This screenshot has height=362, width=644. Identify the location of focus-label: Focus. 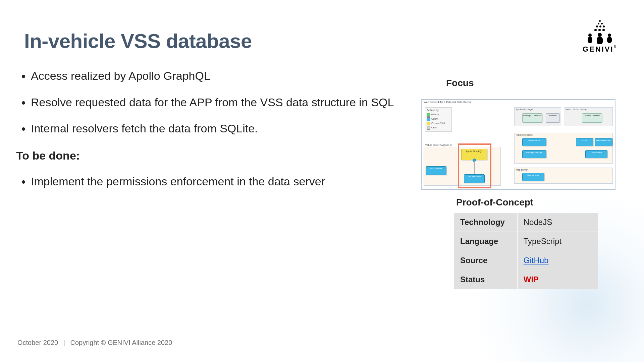
(460, 83).